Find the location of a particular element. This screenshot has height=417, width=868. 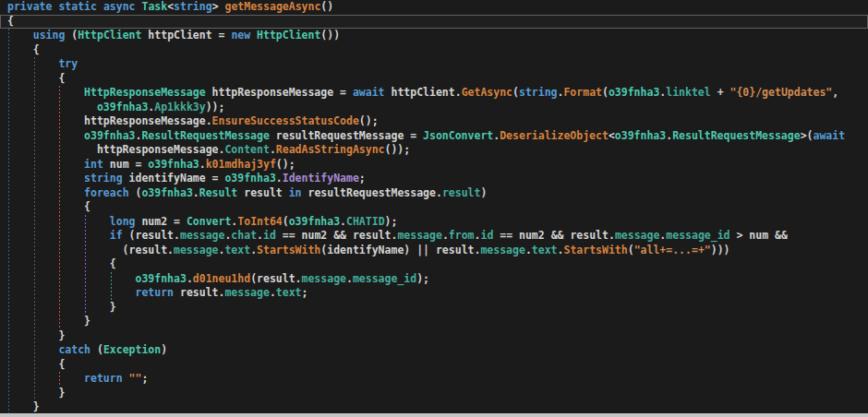

horizontal-scrollbar is located at coordinates (434, 415).